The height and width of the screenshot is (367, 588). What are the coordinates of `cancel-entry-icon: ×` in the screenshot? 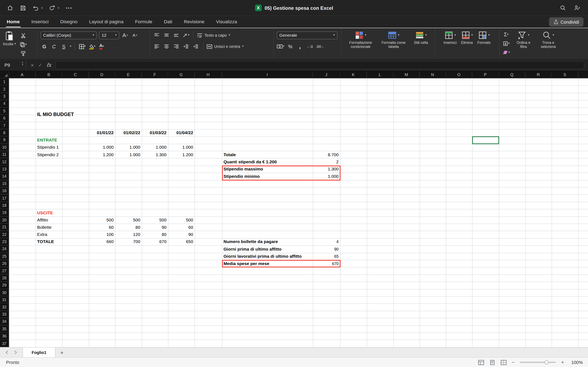 It's located at (32, 65).